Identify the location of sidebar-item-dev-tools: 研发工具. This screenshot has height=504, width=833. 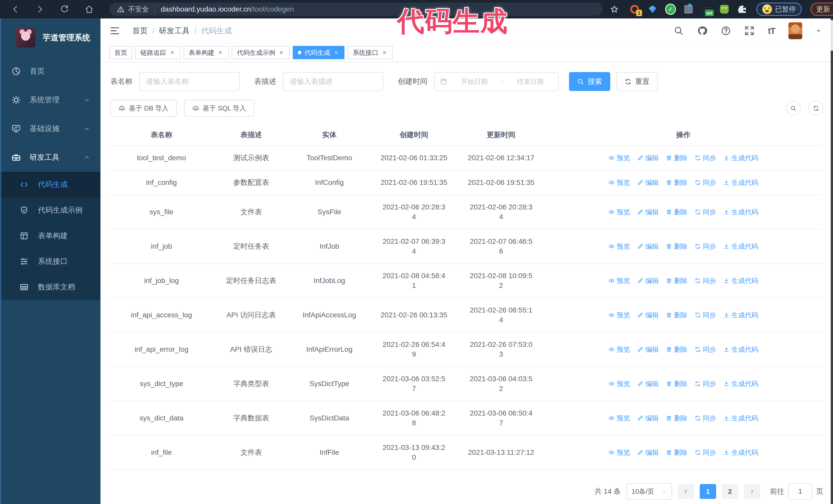
(50, 158).